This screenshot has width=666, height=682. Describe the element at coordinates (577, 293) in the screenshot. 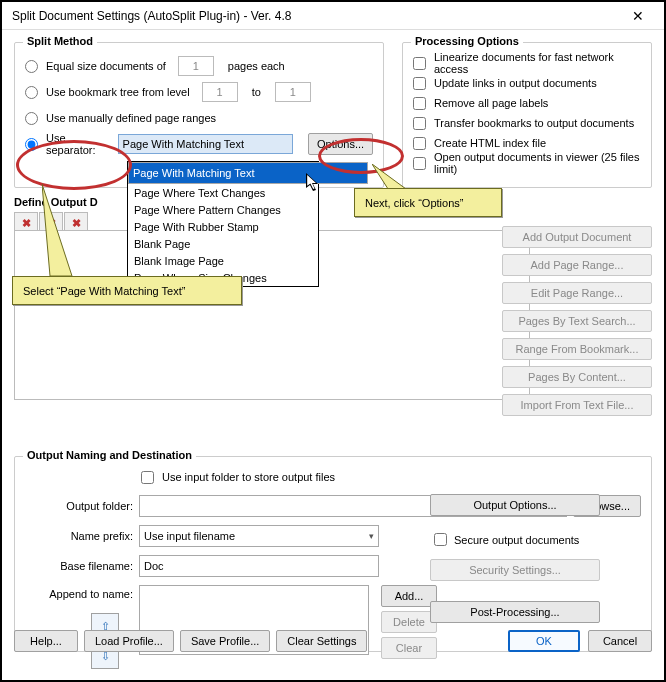

I see `btn-edit-page-range: Edit Page Range...` at that location.